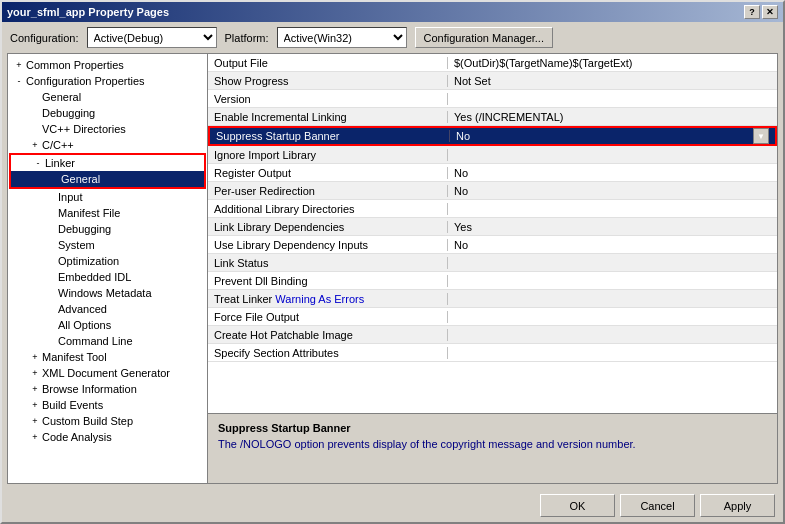 This screenshot has width=785, height=524. Describe the element at coordinates (62, 97) in the screenshot. I see `tree-label-general: General` at that location.